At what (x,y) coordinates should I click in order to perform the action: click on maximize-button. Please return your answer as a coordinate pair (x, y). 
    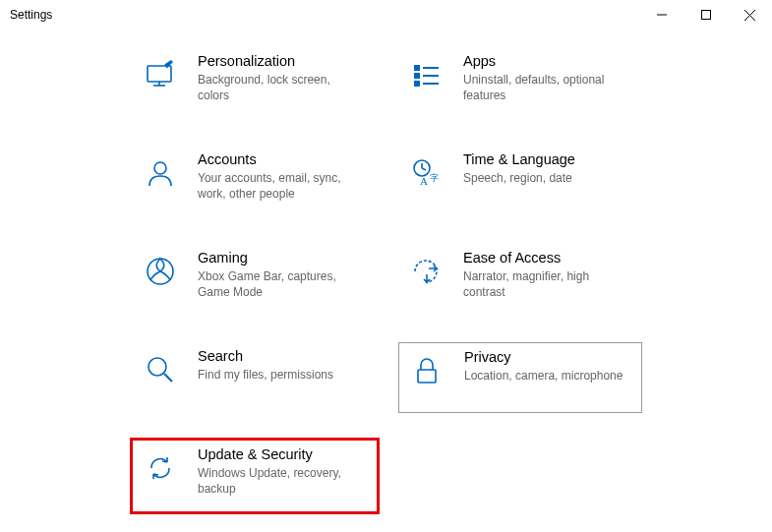
    Looking at the image, I should click on (706, 15).